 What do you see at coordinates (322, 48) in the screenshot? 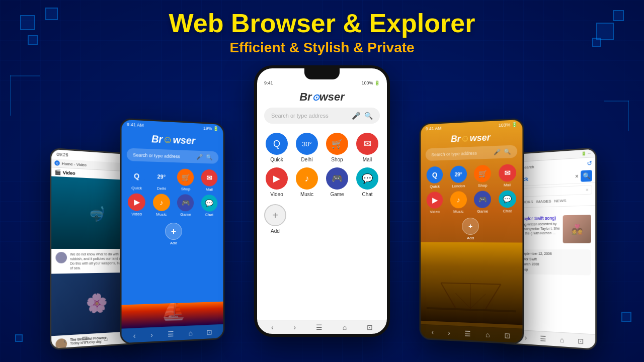
I see `main-subtitle: Efficient & Stylish & Private` at bounding box center [322, 48].